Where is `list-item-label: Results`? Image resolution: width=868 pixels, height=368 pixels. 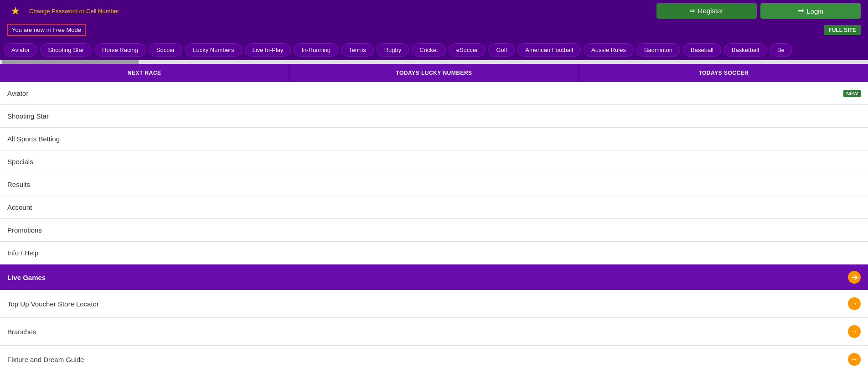
list-item-label: Results is located at coordinates (19, 184).